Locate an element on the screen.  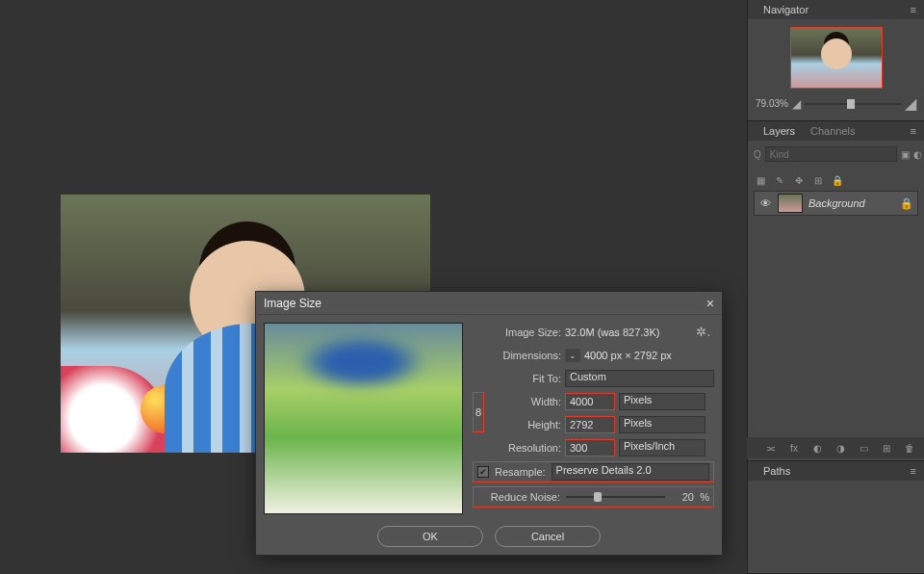
image-detail is located at coordinates (165, 409).